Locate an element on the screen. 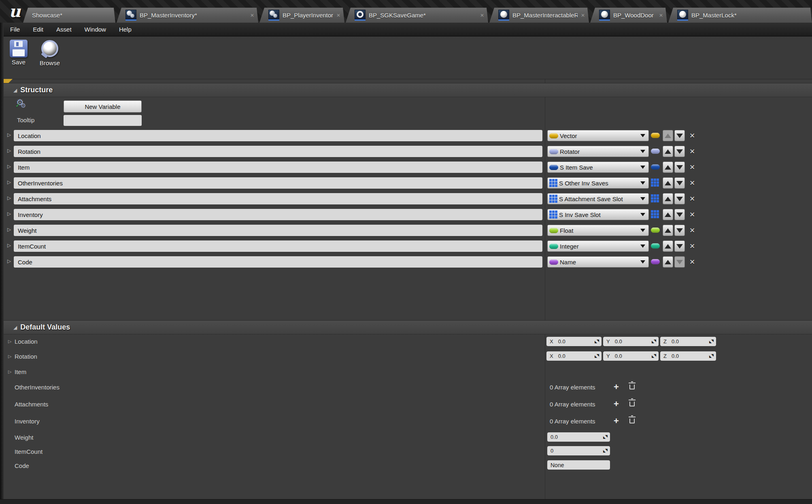 Image resolution: width=812 pixels, height=504 pixels. tab-bp-playerinventory: BP_PlayerInventory ✕ is located at coordinates (302, 15).